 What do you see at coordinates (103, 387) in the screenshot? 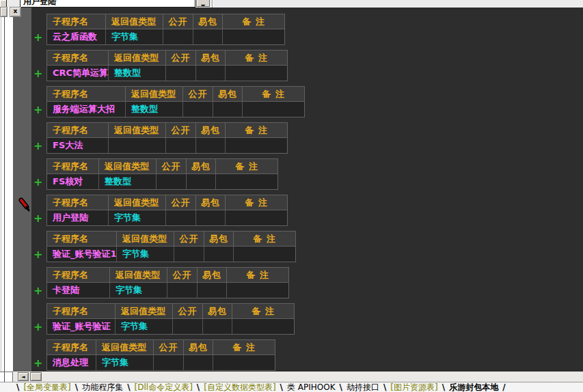
I see `tab-2: 功能程序集` at bounding box center [103, 387].